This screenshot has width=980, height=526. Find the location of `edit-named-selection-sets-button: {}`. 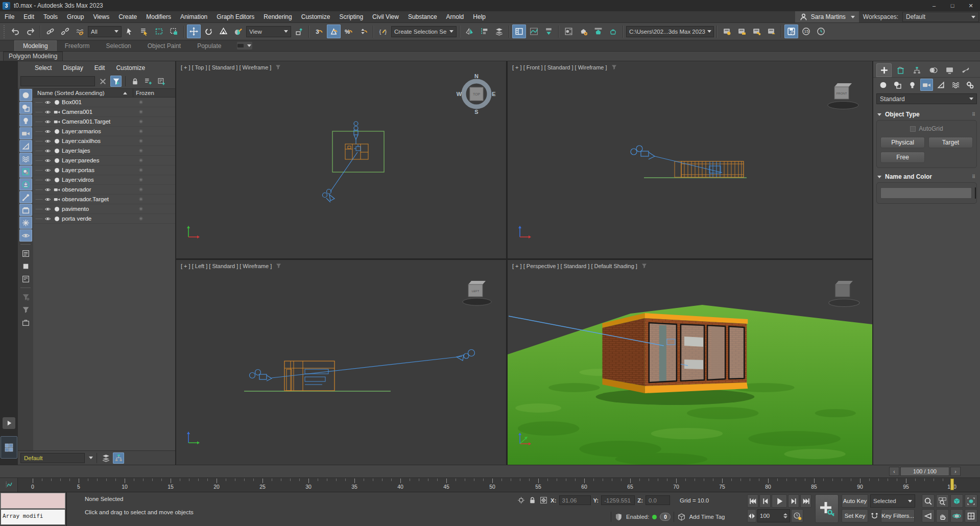

edit-named-selection-sets-button: {} is located at coordinates (383, 32).